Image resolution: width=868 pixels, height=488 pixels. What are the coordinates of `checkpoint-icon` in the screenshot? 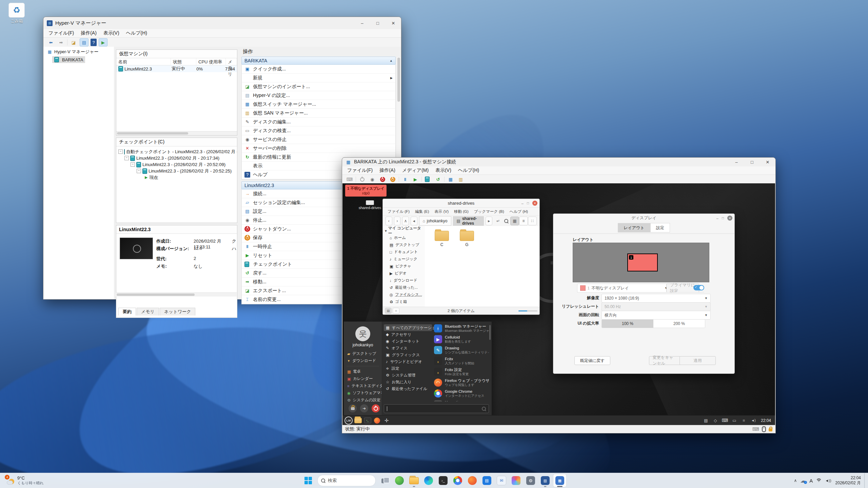 It's located at (428, 179).